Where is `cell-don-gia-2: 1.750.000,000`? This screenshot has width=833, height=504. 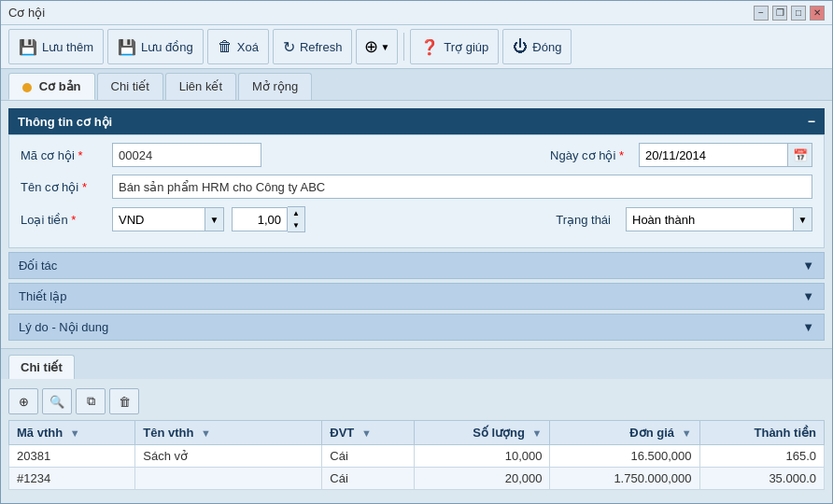 cell-don-gia-2: 1.750.000,000 is located at coordinates (625, 479).